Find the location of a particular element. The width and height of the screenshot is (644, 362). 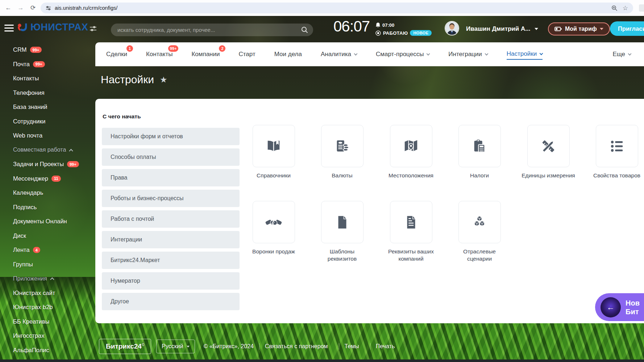

tile-locations-card is located at coordinates (411, 146).